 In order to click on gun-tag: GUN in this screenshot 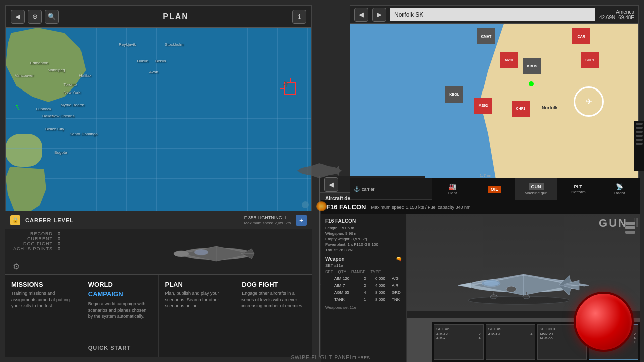, I will do `click(536, 187)`.